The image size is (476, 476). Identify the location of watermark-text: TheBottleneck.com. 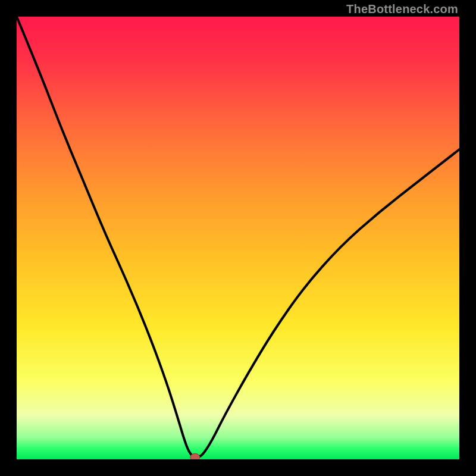
(402, 10).